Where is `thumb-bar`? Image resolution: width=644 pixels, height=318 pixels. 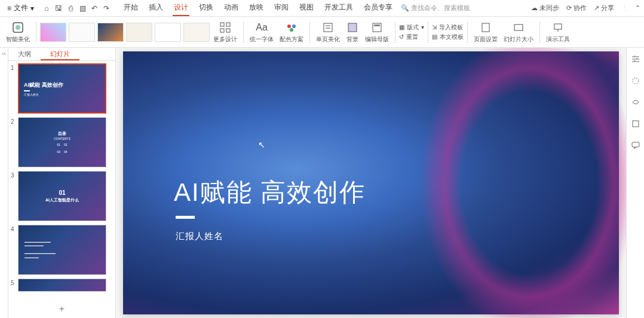
thumb-bar is located at coordinates (27, 91).